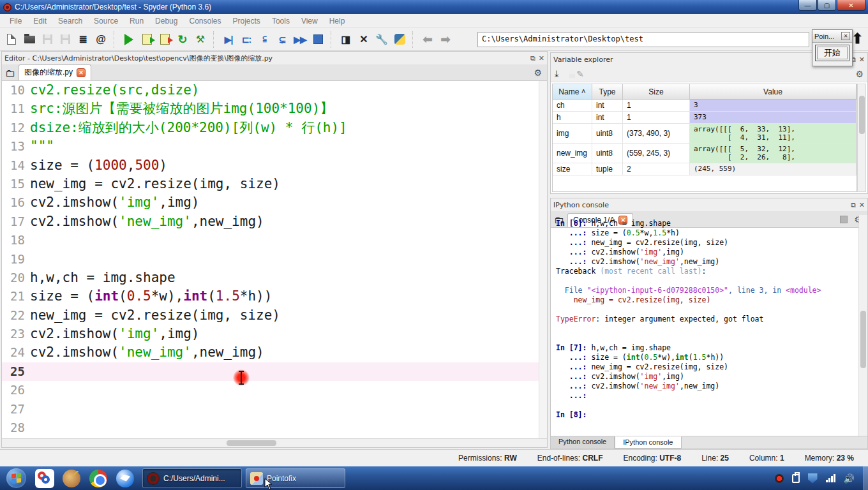 This screenshot has height=490, width=868. What do you see at coordinates (648, 443) in the screenshot?
I see `bottom-tab-ipython-console: IPython console` at bounding box center [648, 443].